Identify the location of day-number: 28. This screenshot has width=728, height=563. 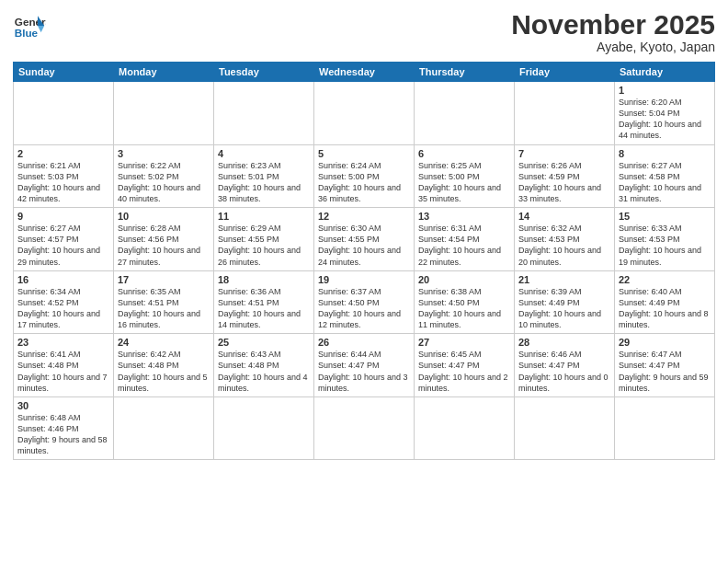
(564, 342).